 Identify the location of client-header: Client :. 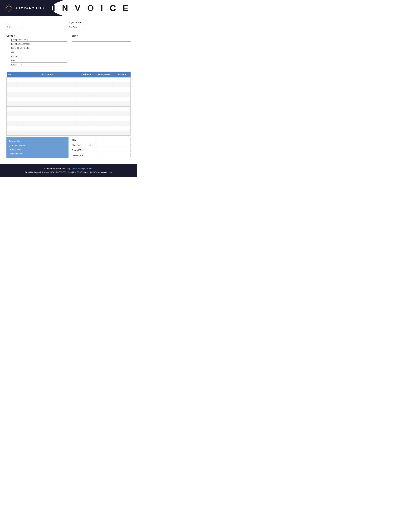
(37, 36).